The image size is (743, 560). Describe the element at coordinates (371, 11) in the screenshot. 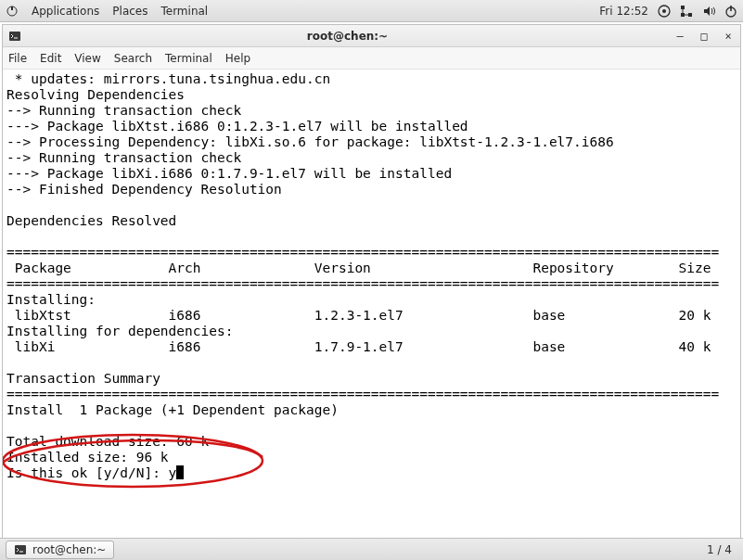

I see `top-panel: Applications Places Terminal Fri 12:52` at that location.